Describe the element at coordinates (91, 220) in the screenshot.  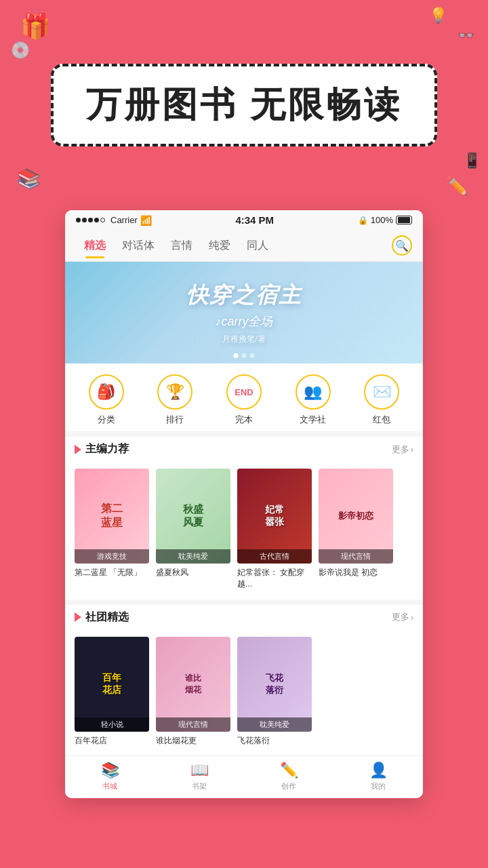
I see `dot3` at that location.